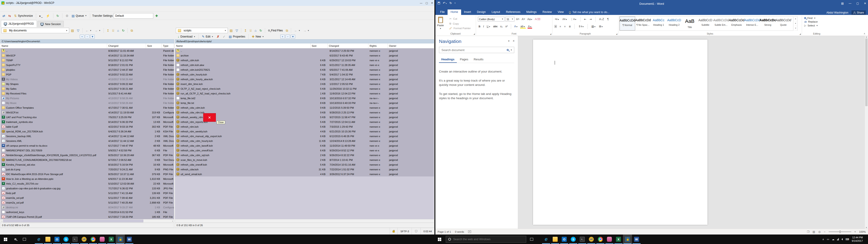  I want to click on tab-insert: Insert, so click(468, 12).